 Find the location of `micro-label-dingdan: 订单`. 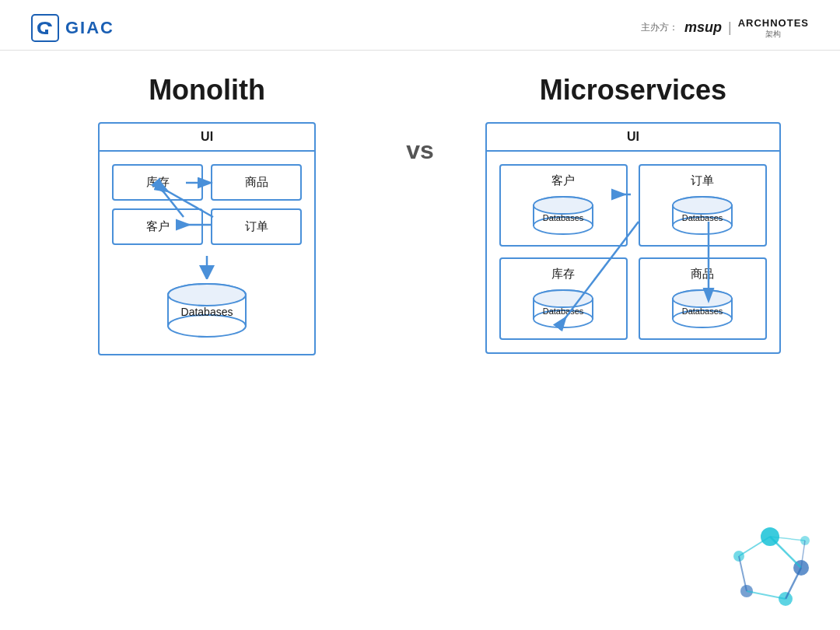

micro-label-dingdan: 订单 is located at coordinates (702, 180).